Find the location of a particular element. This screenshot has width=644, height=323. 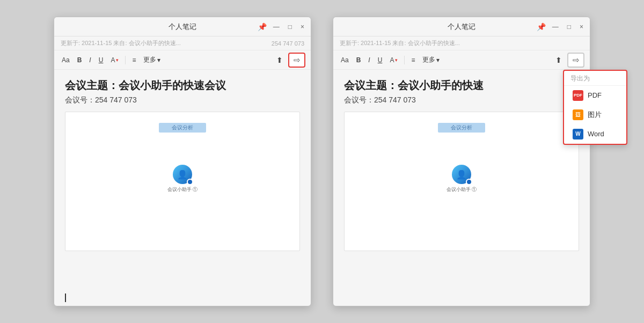

text-cursor-left is located at coordinates (65, 298).